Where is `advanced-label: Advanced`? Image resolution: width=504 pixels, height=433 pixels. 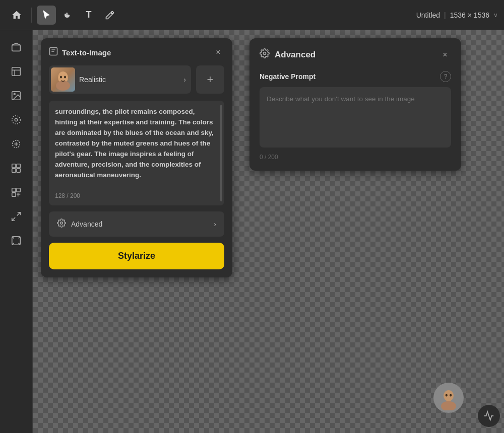 advanced-label: Advanced is located at coordinates (140, 224).